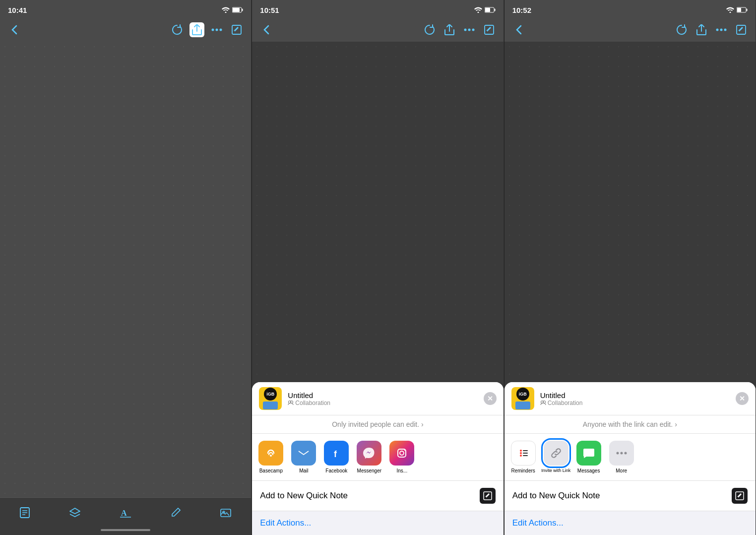 Image resolution: width=756 pixels, height=535 pixels. I want to click on facebook-icon: f, so click(336, 453).